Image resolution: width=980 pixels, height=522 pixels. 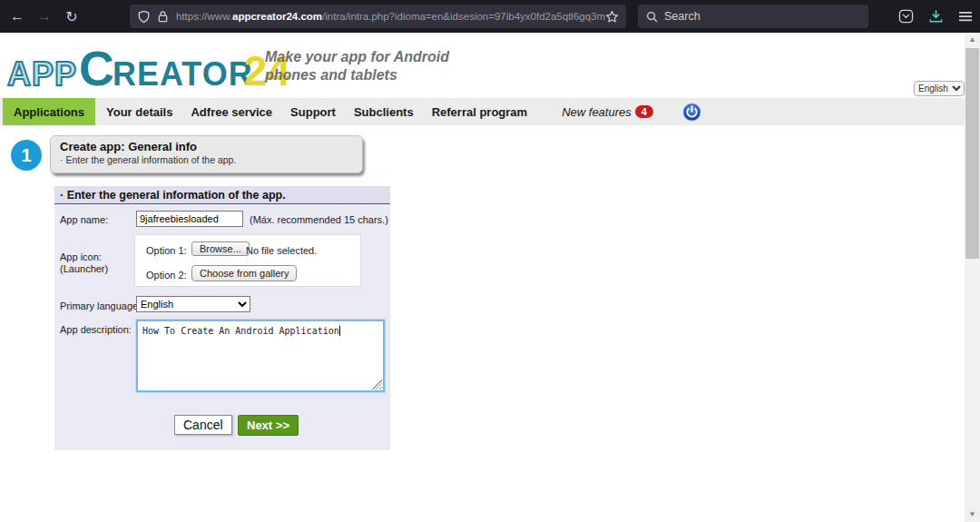 What do you see at coordinates (248, 261) in the screenshot?
I see `app-icon-options-box: Option 1: Browse... No file selected. Op…` at bounding box center [248, 261].